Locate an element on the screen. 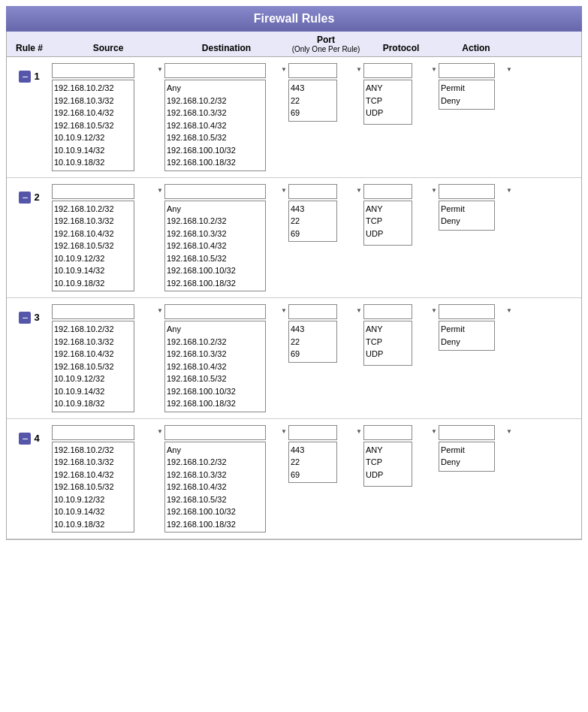  destination-list-4: Any192.168.10.2/32192.168.10.3/32192.168… is located at coordinates (215, 487).